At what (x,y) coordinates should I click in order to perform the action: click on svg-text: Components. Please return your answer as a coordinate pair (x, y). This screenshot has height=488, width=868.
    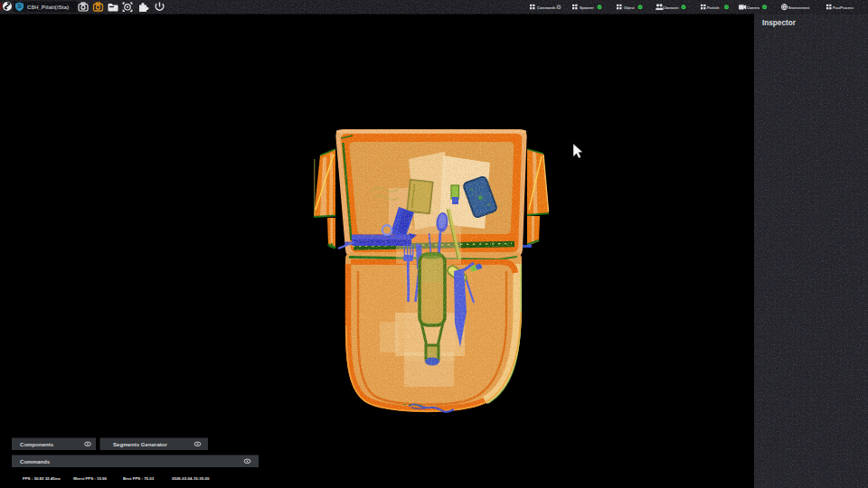
    Looking at the image, I should click on (37, 445).